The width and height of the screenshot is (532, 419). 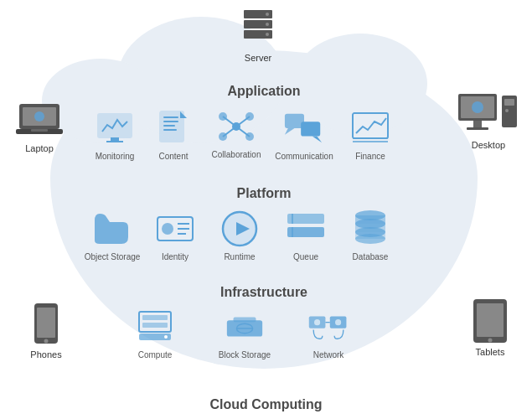 I want to click on collaboration-label: Collaboration, so click(x=236, y=154).